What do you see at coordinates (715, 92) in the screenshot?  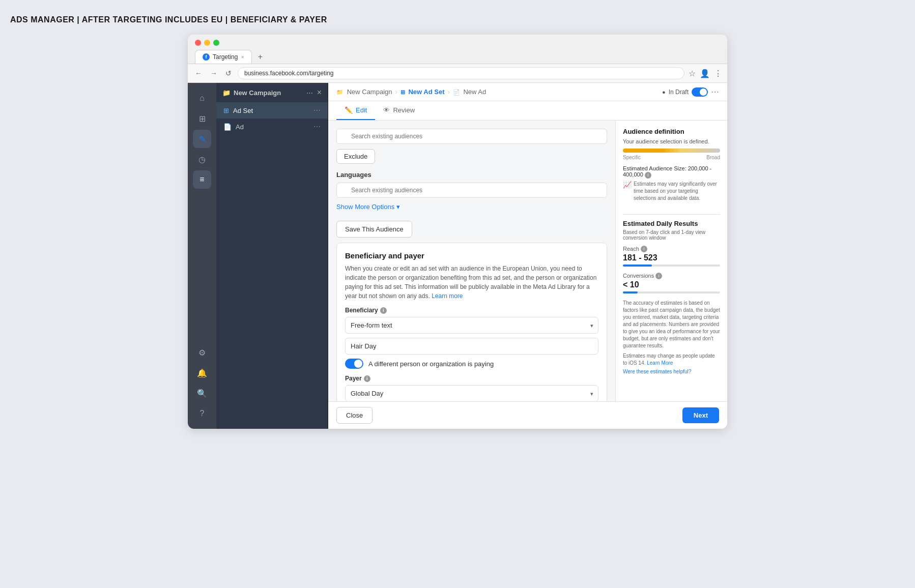 I see `top-more-icon: ⋯` at bounding box center [715, 92].